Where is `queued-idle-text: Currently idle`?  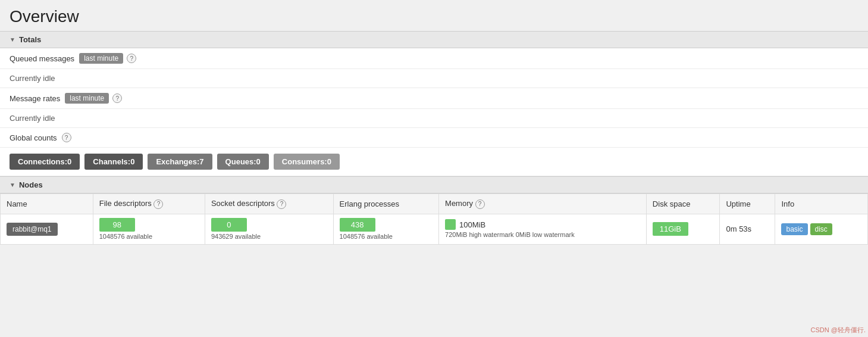
queued-idle-text: Currently idle is located at coordinates (32, 79).